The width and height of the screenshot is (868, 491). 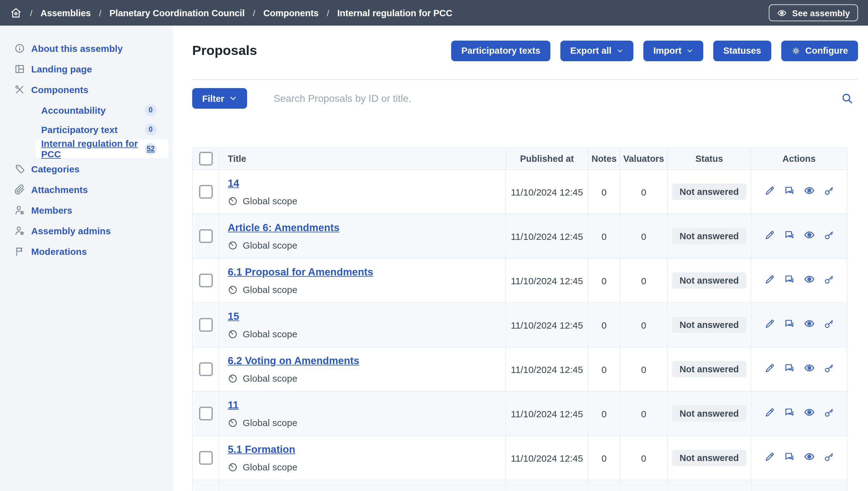 What do you see at coordinates (520, 236) in the screenshot?
I see `table-row: Article 6: Amendments Global scope 11/10…` at bounding box center [520, 236].